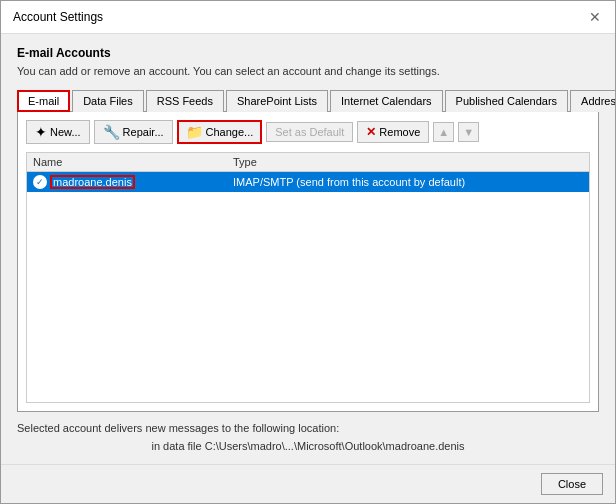  Describe the element at coordinates (40, 182) in the screenshot. I see `account-check-icon: ✓` at that location.